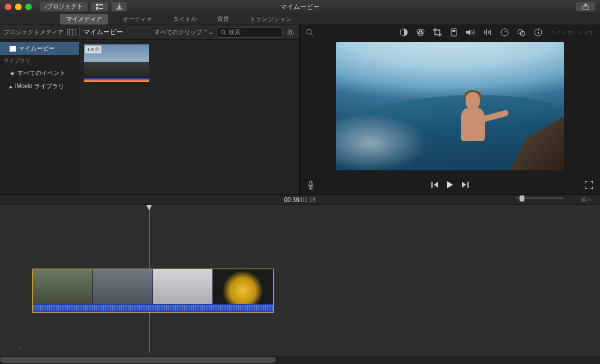 The width and height of the screenshot is (600, 364). What do you see at coordinates (153, 308) in the screenshot?
I see `waveform-icon` at bounding box center [153, 308].